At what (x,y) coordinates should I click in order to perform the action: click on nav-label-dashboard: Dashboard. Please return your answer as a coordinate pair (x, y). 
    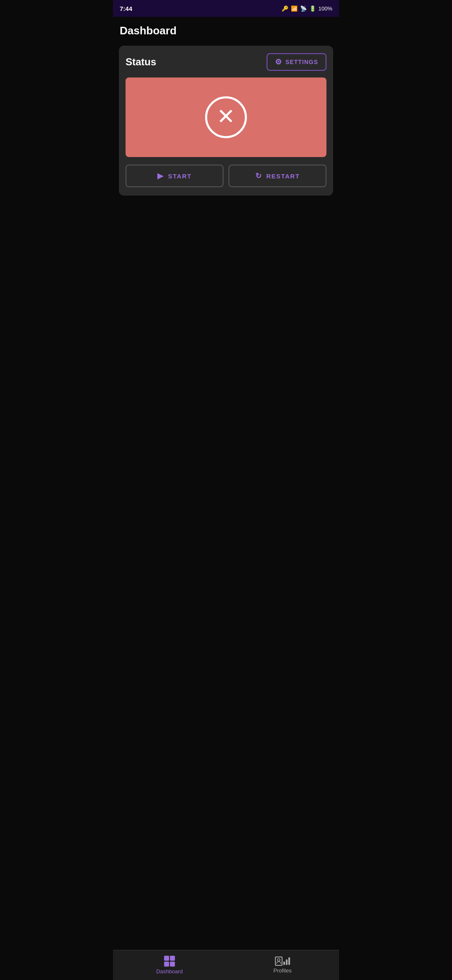
    Looking at the image, I should click on (170, 972).